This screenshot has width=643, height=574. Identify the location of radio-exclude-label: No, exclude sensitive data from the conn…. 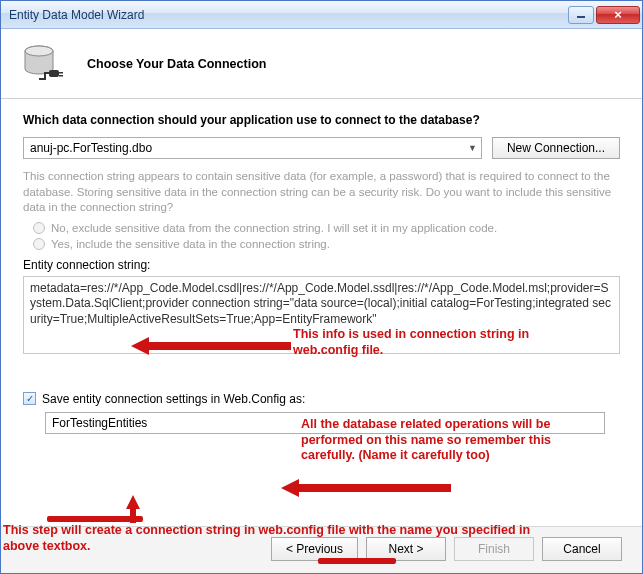
(274, 228).